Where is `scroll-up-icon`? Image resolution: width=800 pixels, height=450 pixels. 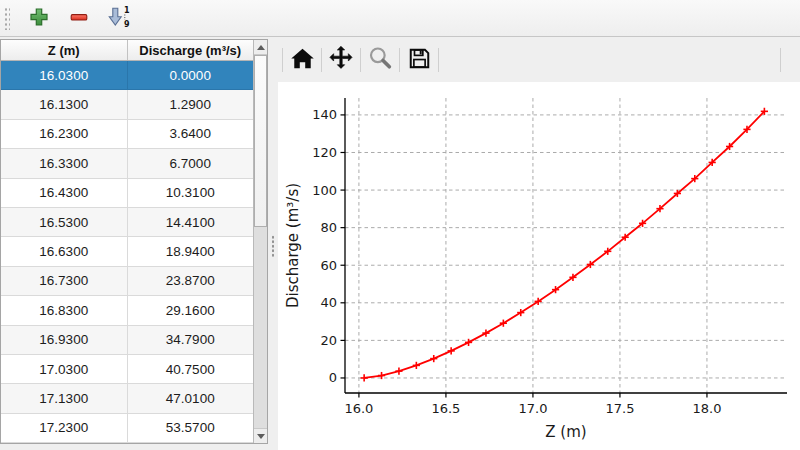
scroll-up-icon is located at coordinates (261, 48).